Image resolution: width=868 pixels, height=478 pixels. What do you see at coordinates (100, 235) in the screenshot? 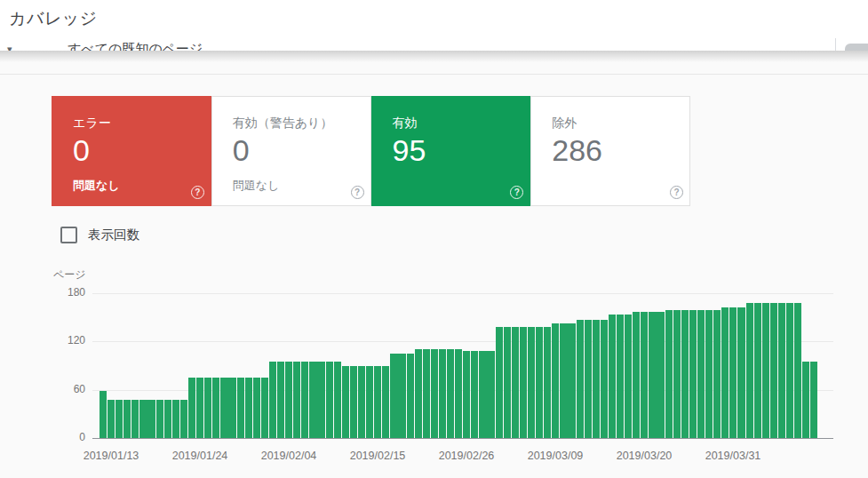
I see `impressions-toggle: 表示回数` at bounding box center [100, 235].